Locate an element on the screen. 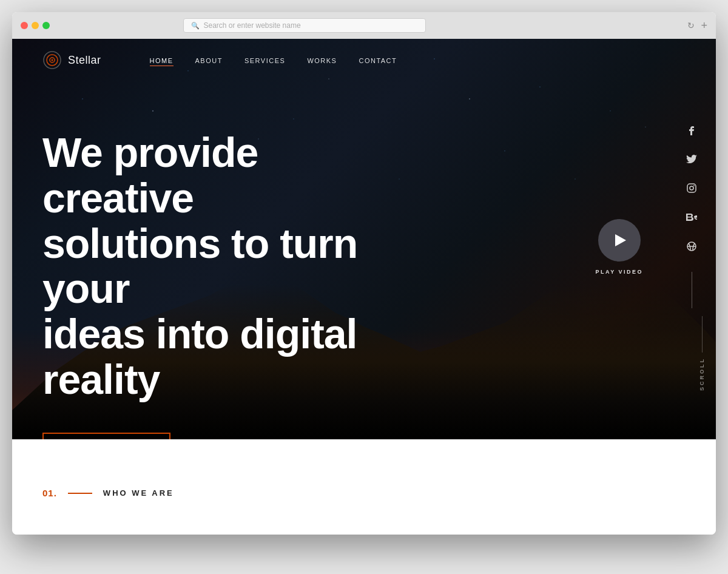 The width and height of the screenshot is (728, 574). play-triangle-icon is located at coordinates (621, 240).